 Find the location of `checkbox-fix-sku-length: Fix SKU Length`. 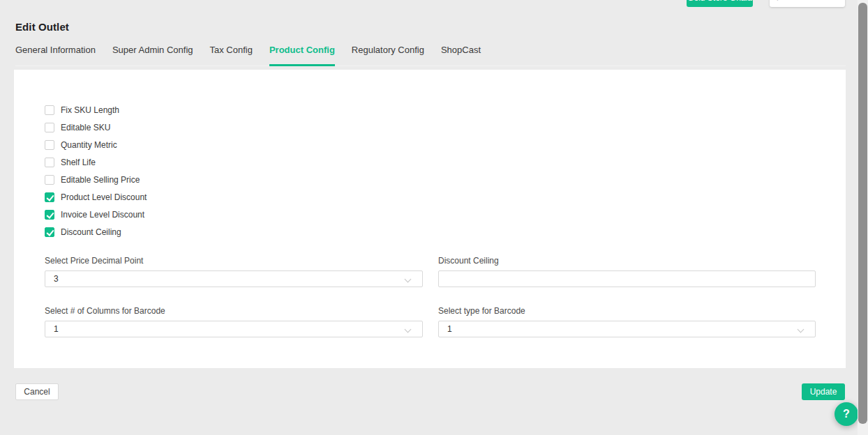

checkbox-fix-sku-length: Fix SKU Length is located at coordinates (96, 110).